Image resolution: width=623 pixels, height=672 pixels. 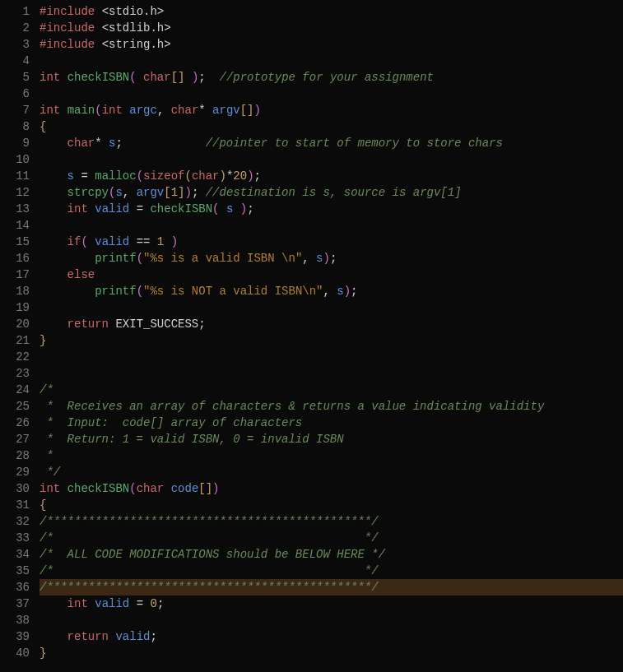 I want to click on code-line: s = malloc(sizeof(char)*20);, so click(x=331, y=176).